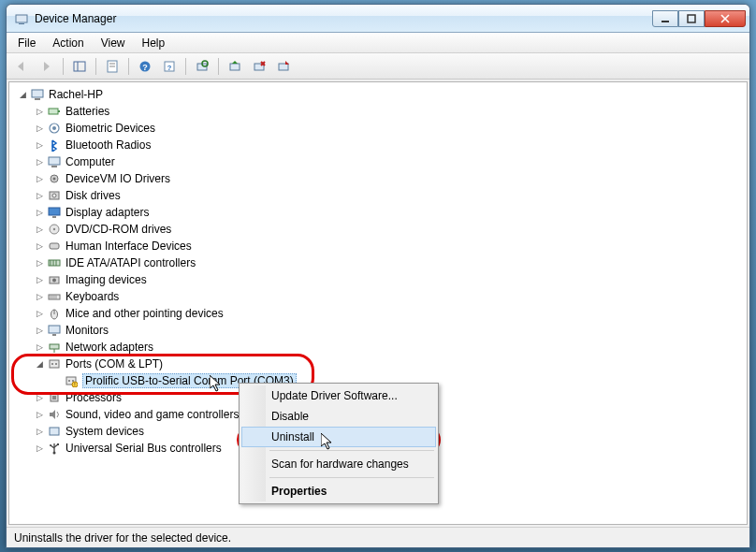  Describe the element at coordinates (87, 330) in the screenshot. I see `tree-node-label: Monitors` at that location.